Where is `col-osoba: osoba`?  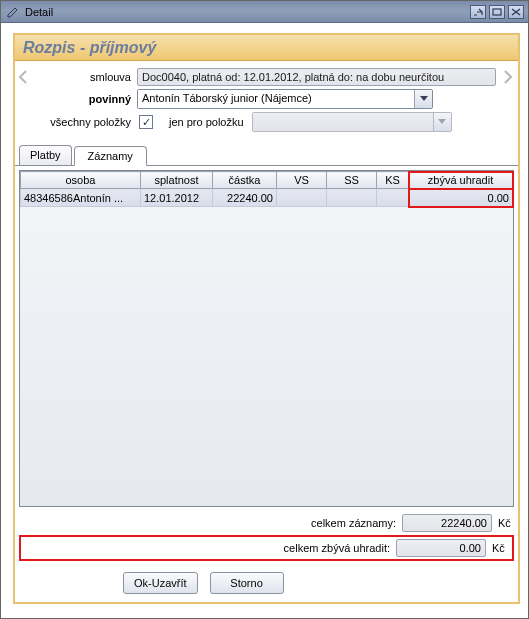 col-osoba: osoba is located at coordinates (81, 180).